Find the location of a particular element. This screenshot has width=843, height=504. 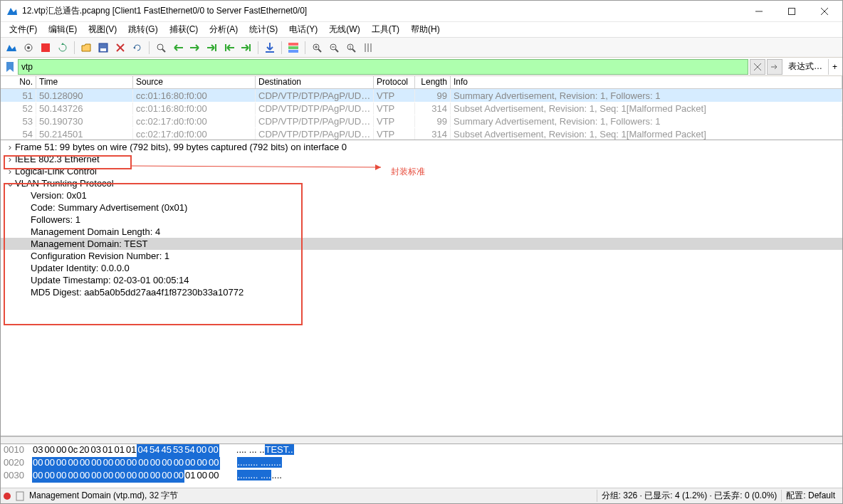

zoom-in-icon is located at coordinates (317, 48).